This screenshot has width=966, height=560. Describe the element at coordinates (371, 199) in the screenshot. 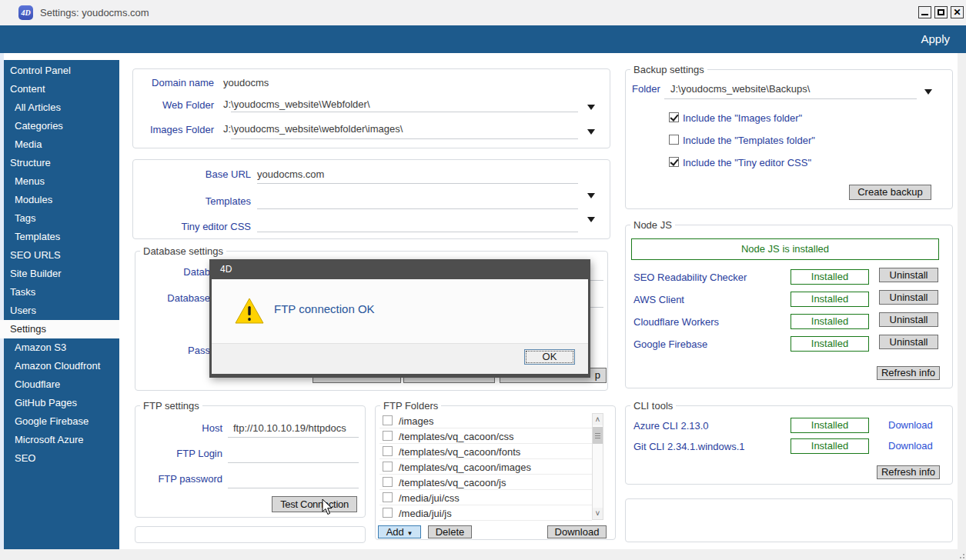

I see `url-settings-box: Base URL youdocms.com Templates Tiny edi…` at that location.